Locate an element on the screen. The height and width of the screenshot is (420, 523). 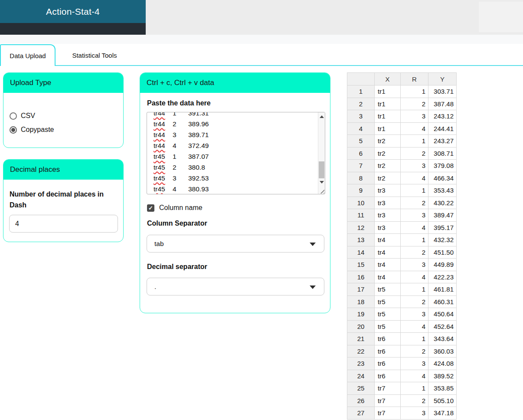
data-cell: 460.31 is located at coordinates (442, 302).